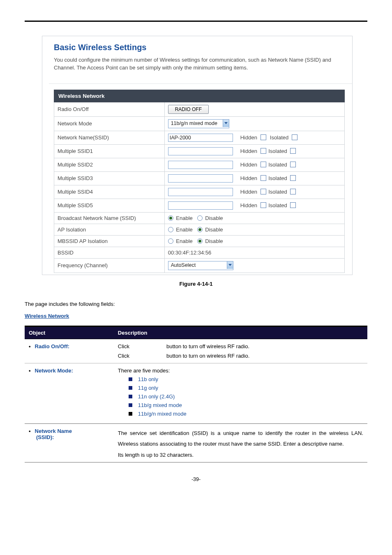 This screenshot has height=555, width=392. I want to click on mssid4-input, so click(201, 192).